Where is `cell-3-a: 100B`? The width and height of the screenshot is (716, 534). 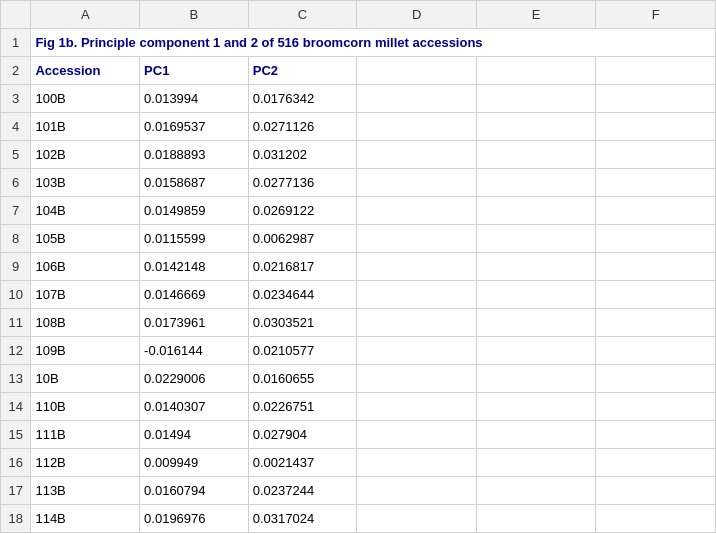
cell-3-a: 100B is located at coordinates (86, 99).